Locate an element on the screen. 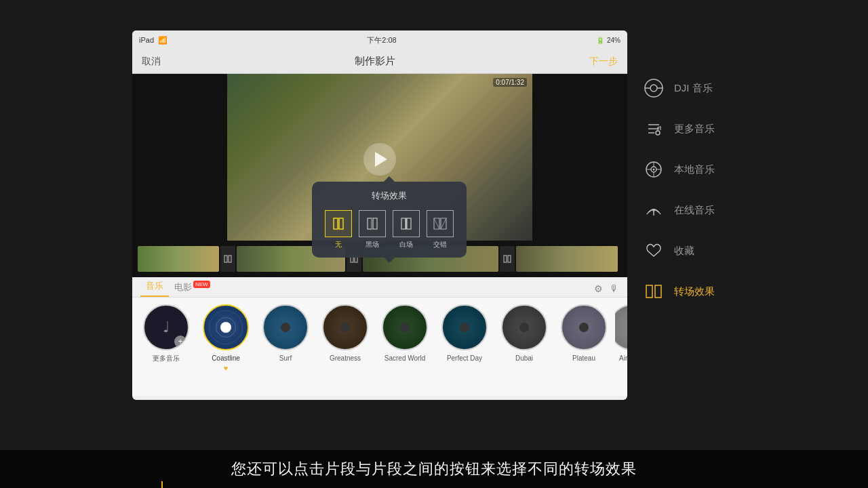  subtitle-text: 您还可以点击片段与片段之间的按钮来选择不同的转场效果 is located at coordinates (434, 469).